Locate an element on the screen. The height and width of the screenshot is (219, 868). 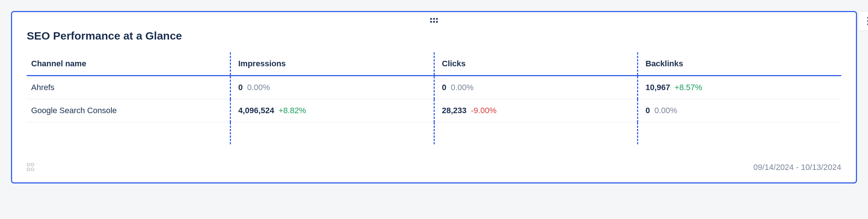
clicks-value: 0 is located at coordinates (444, 87).